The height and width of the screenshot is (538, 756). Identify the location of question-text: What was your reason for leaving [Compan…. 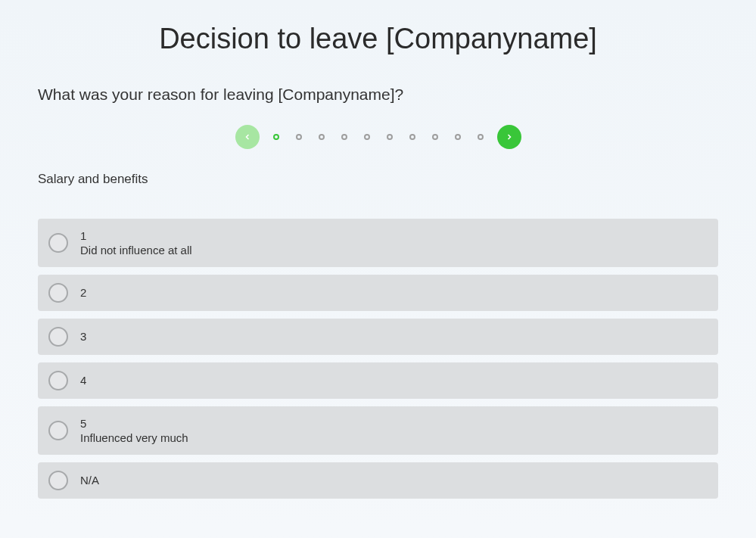
(378, 95).